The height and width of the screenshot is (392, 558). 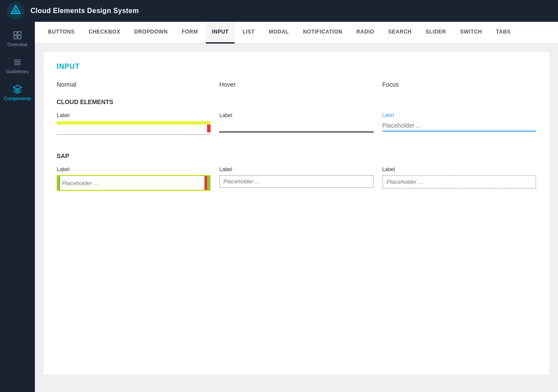 I want to click on ce-focus-group: Label, so click(x=459, y=124).